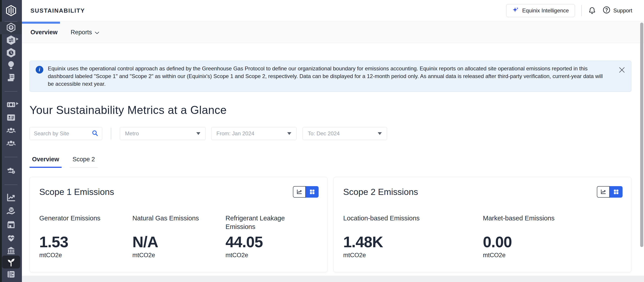 The width and height of the screenshot is (644, 282). I want to click on lightbulb-icon, so click(11, 65).